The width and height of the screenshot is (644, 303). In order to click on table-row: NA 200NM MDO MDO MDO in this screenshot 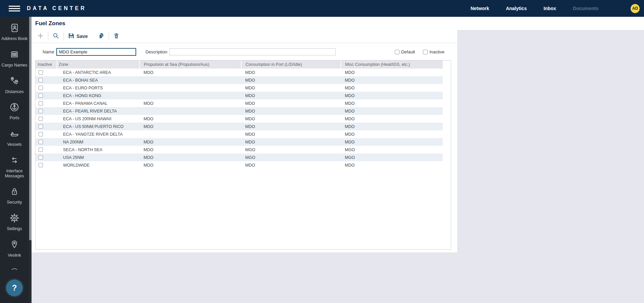, I will do `click(239, 142)`.